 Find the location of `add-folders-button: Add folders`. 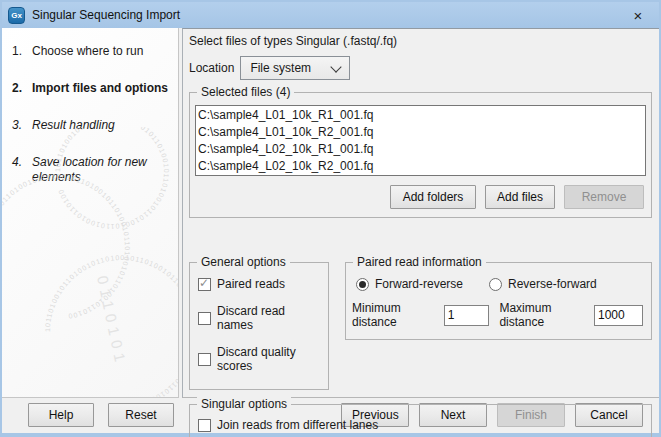

add-folders-button: Add folders is located at coordinates (433, 197).